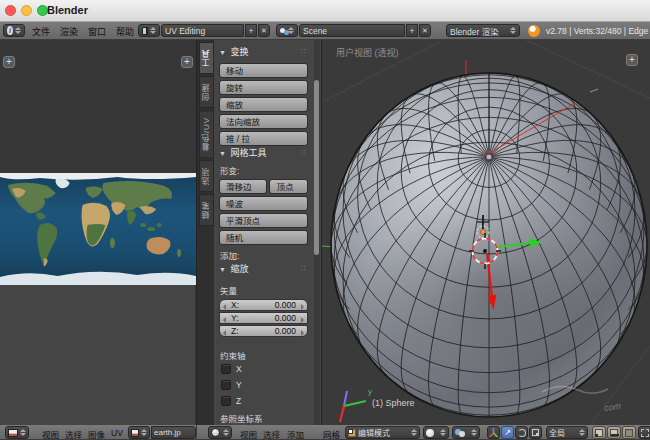 Image resolution: width=650 pixels, height=440 pixels. What do you see at coordinates (264, 208) in the screenshot?
I see `mesh-tools-panel: ▼ 网格工具 ∷ 形变: 滑移边 顶点 噪波 平滑顶点 随机 添加:` at bounding box center [264, 208].